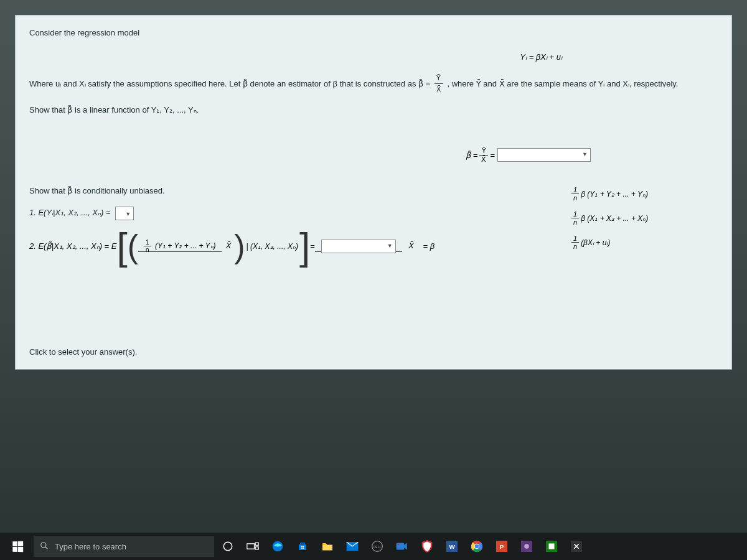 Image resolution: width=747 pixels, height=560 pixels. What do you see at coordinates (544, 155) in the screenshot?
I see `answer-dropdown-linear` at bounding box center [544, 155].